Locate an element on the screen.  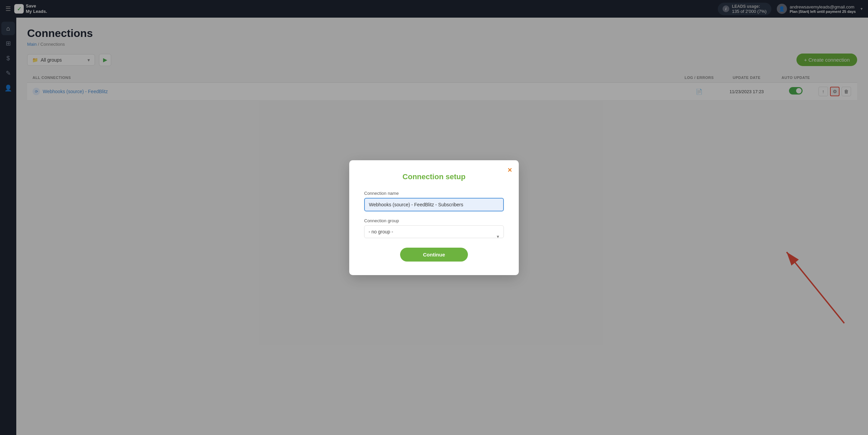
connection-group-wrapper: - no group - Group 1 Group 2 is located at coordinates (434, 236).